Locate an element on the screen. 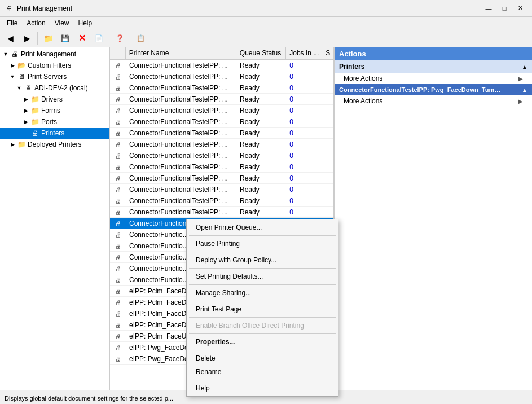 The width and height of the screenshot is (532, 404). col-header-printer-name: Printer Name is located at coordinates (181, 53).